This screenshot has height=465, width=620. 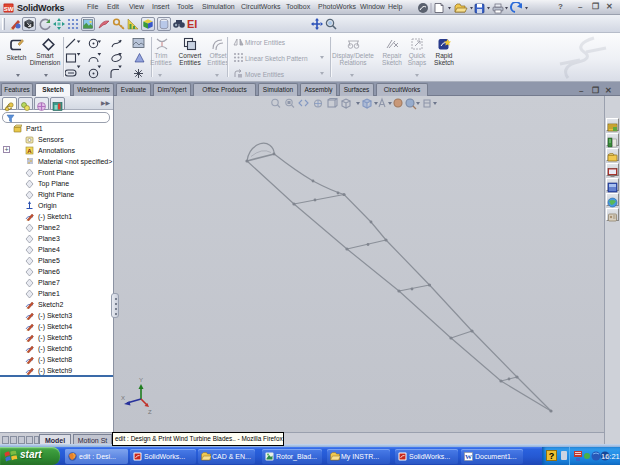 What do you see at coordinates (150, 412) in the screenshot?
I see `svg-text: Z` at bounding box center [150, 412].